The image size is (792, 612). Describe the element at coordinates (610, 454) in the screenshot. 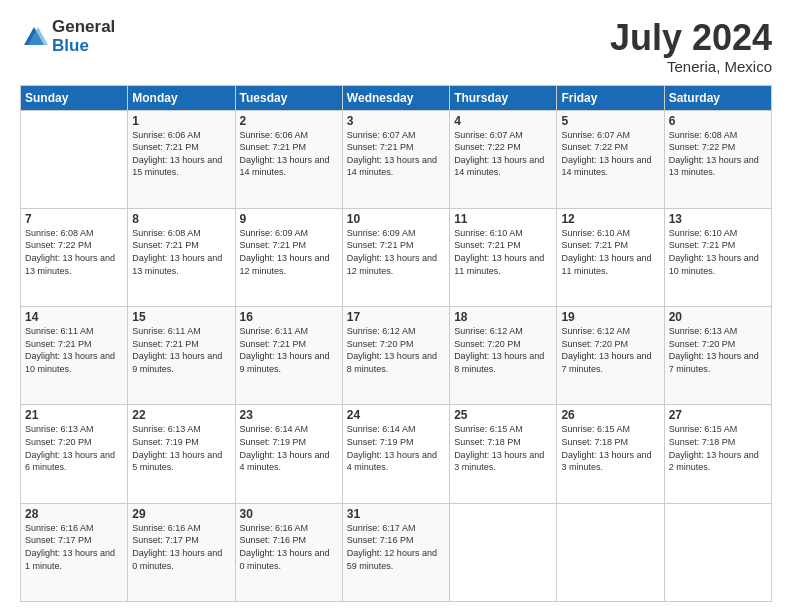

I see `table-row: 26 Sunrise: 6:15 AMSunset: 7:18 PMDaylig…` at that location.